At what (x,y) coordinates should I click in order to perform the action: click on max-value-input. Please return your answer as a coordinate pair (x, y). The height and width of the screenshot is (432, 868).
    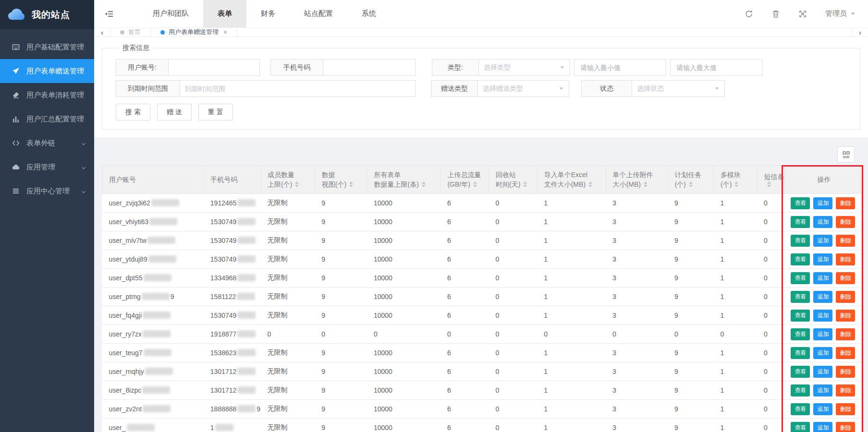
    Looking at the image, I should click on (716, 67).